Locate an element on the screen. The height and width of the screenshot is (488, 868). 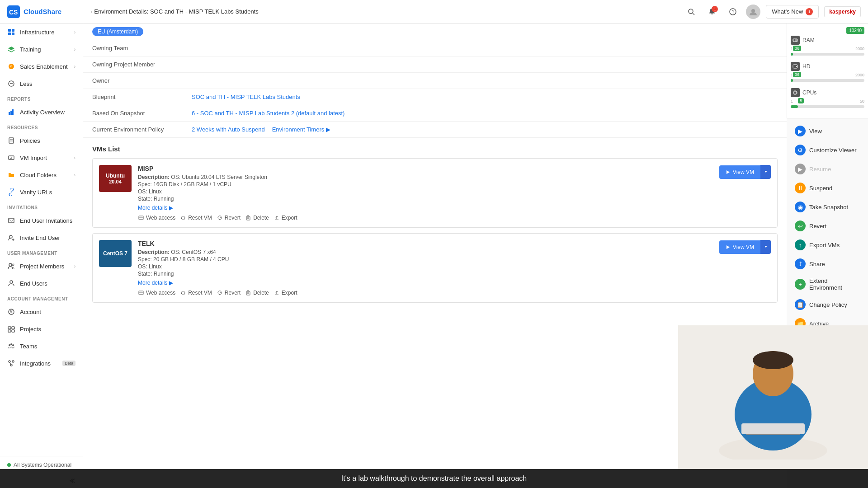
telk-more-details: More details ▶ is located at coordinates (156, 283).